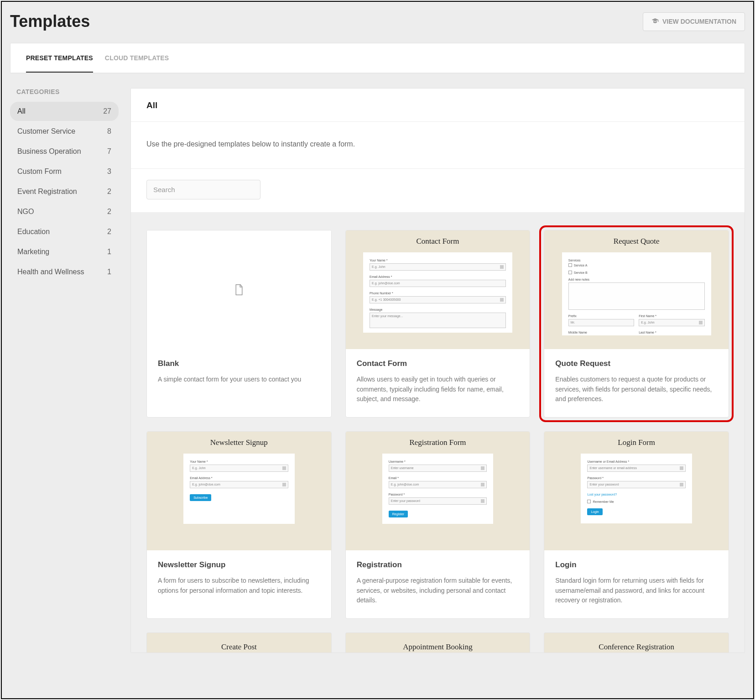 This screenshot has width=755, height=700. Describe the element at coordinates (39, 172) in the screenshot. I see `category-label: Custom Form` at that location.